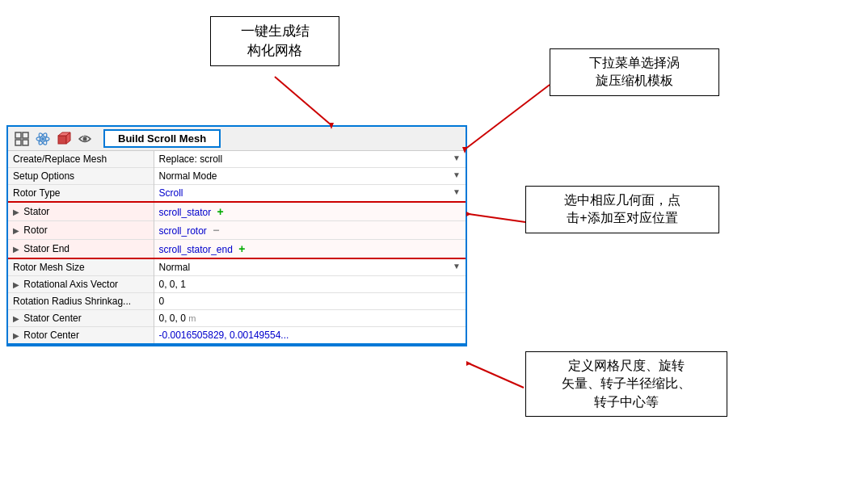 The width and height of the screenshot is (868, 487). I want to click on table-row-stator-center: ▶ Stator Center 0, 0, 0 m, so click(237, 318).